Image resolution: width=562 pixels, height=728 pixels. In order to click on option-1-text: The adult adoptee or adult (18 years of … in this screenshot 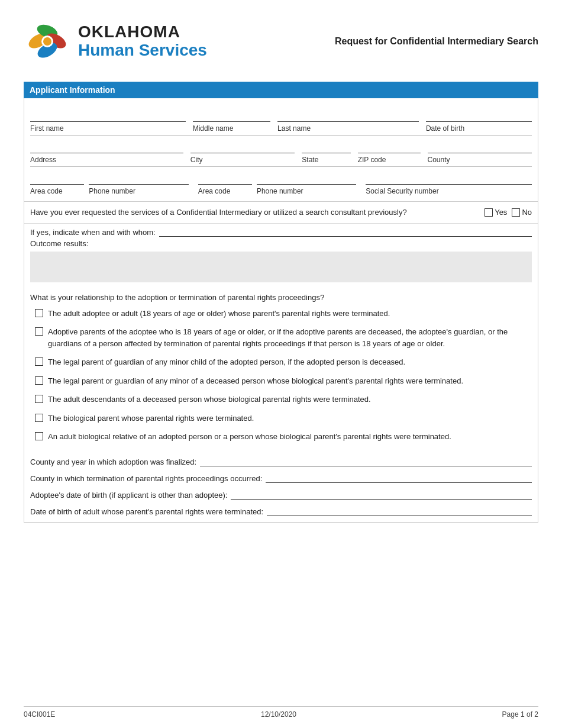, I will do `click(219, 314)`.